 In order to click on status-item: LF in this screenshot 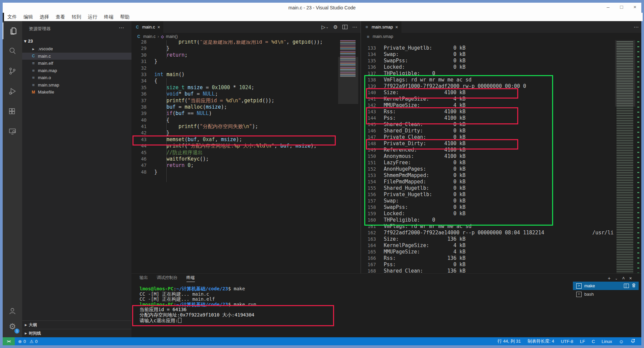, I will do `click(582, 341)`.